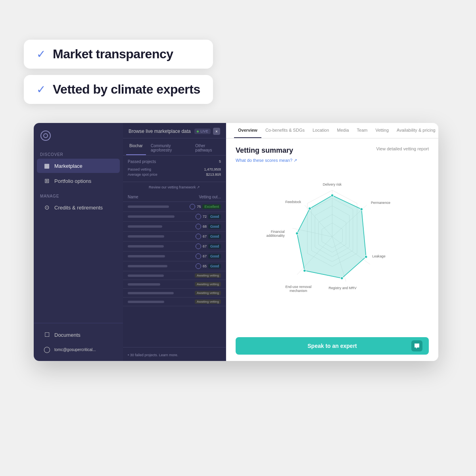 This screenshot has height=476, width=476. Describe the element at coordinates (41, 90) in the screenshot. I see `check-icon-2: ✓` at that location.